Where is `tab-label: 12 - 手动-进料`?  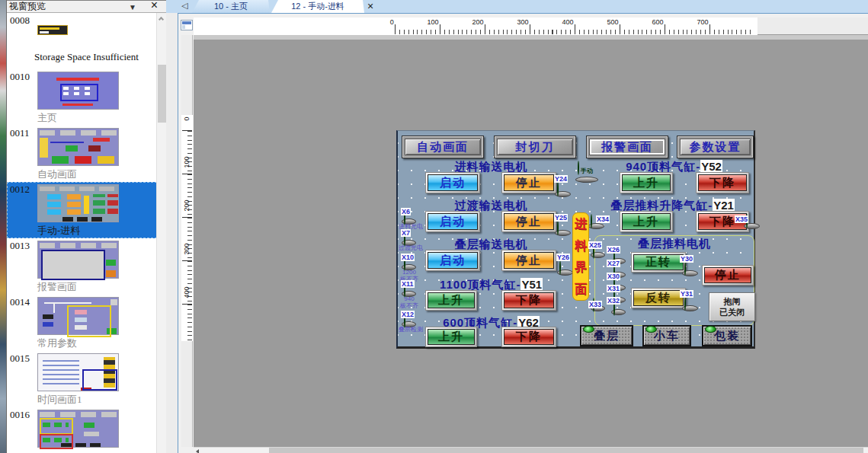
tab-label: 12 - 手动-进料 is located at coordinates (318, 6).